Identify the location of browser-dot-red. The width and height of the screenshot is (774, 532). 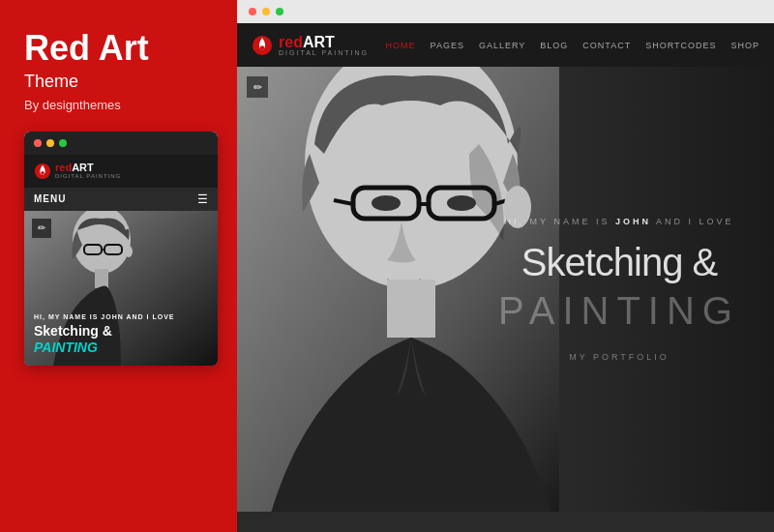
(253, 12).